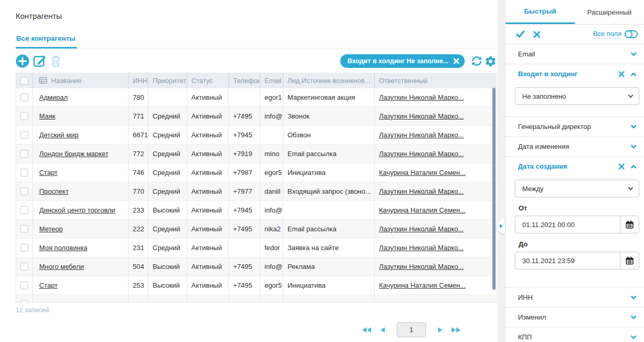 This screenshot has width=644, height=342. I want to click on column-header-inn: ИНН, so click(139, 80).